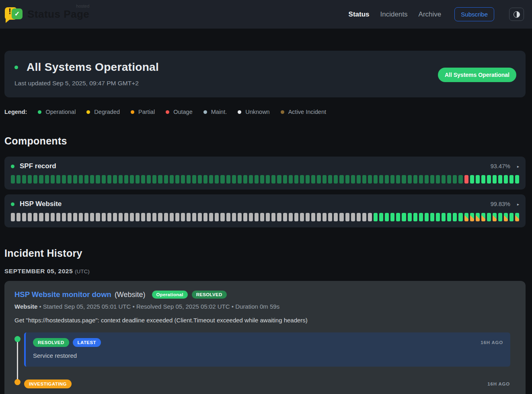  Describe the element at coordinates (516, 14) in the screenshot. I see `theme-toggle-button` at that location.